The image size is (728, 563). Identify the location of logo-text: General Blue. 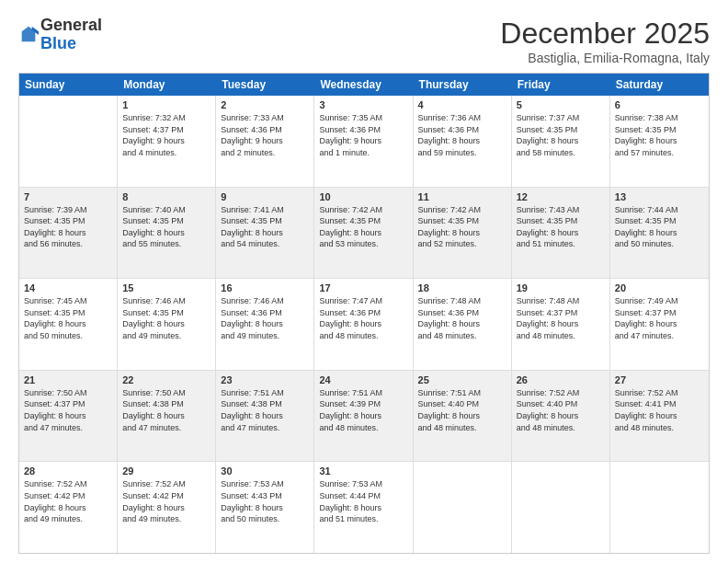
(72, 35).